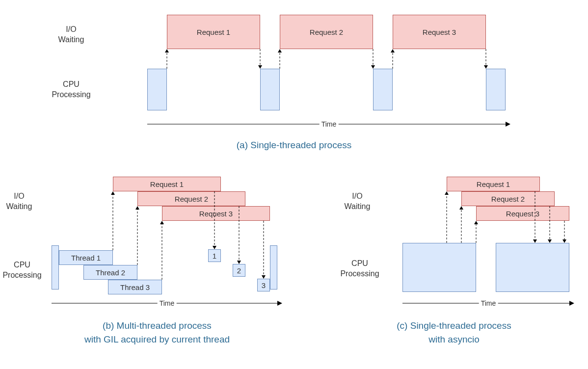 This screenshot has height=369, width=588. I want to click on panel-b-small-1: 1, so click(214, 256).